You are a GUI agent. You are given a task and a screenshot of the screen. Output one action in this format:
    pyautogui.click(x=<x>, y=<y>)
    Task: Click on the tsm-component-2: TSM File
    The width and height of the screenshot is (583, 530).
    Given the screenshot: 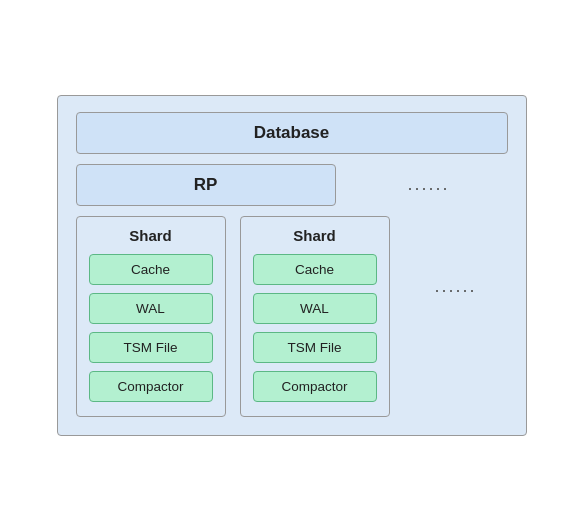 What is the action you would take?
    pyautogui.click(x=315, y=348)
    